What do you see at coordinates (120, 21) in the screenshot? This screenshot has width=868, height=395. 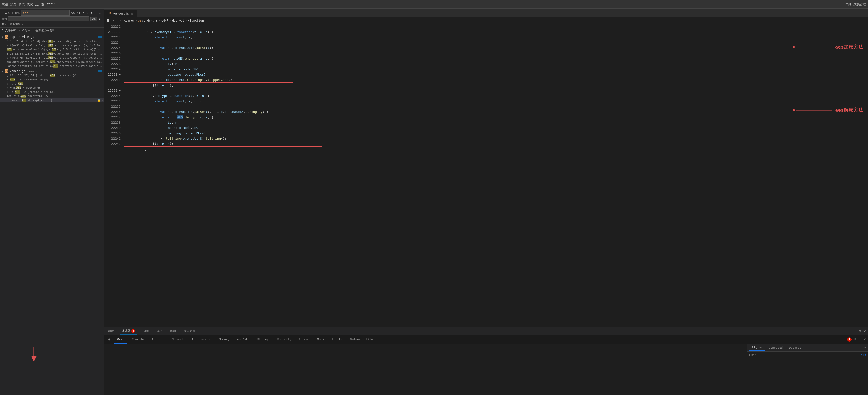 I see `forward-btn: →` at bounding box center [120, 21].